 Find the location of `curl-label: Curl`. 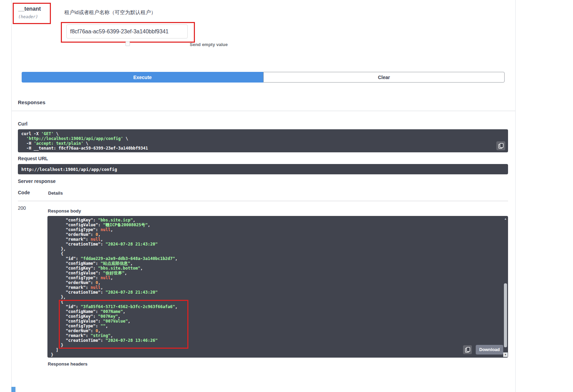

curl-label: Curl is located at coordinates (23, 124).